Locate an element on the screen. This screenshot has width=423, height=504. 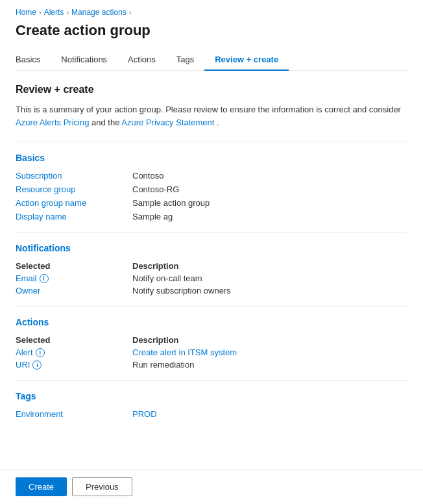
breadcrumb-sep3: › is located at coordinates (130, 12).